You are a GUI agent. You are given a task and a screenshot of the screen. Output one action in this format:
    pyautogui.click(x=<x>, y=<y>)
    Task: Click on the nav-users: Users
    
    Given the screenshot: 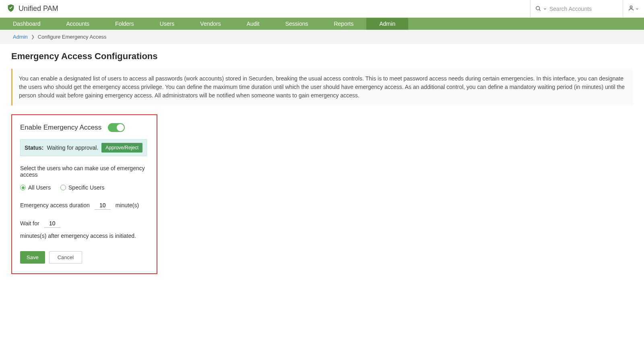 What is the action you would take?
    pyautogui.click(x=167, y=24)
    